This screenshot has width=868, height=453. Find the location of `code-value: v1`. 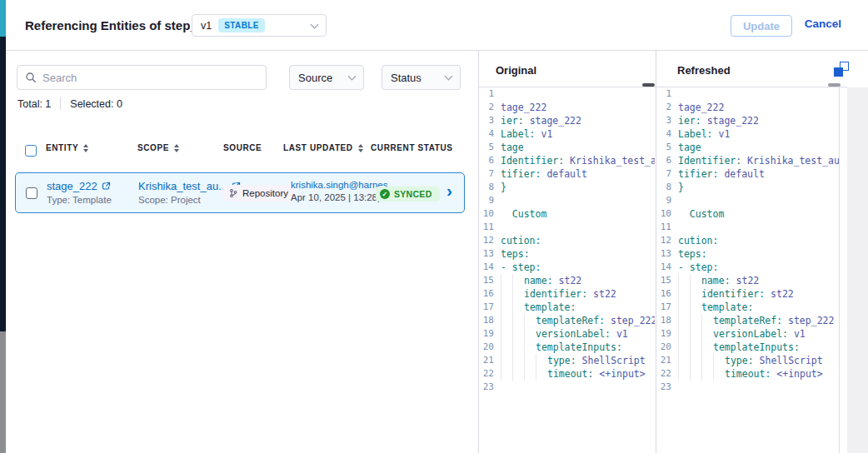

code-value: v1 is located at coordinates (545, 134).